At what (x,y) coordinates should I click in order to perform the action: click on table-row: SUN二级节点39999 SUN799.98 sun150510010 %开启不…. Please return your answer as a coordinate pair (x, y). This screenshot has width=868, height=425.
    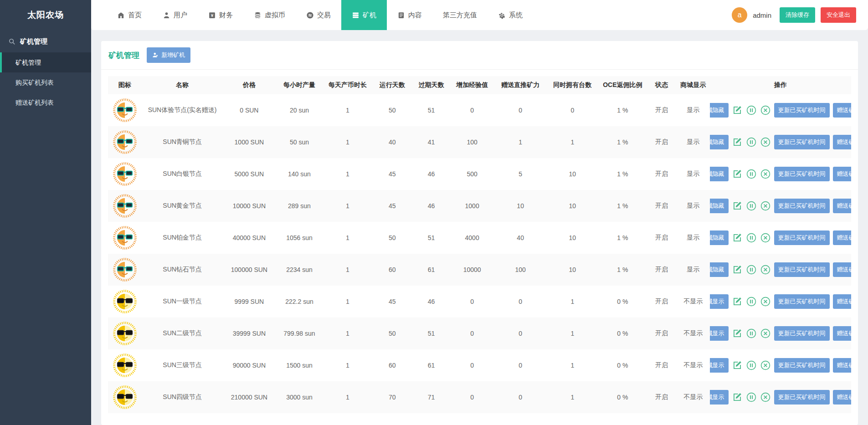
    Looking at the image, I should click on (479, 333).